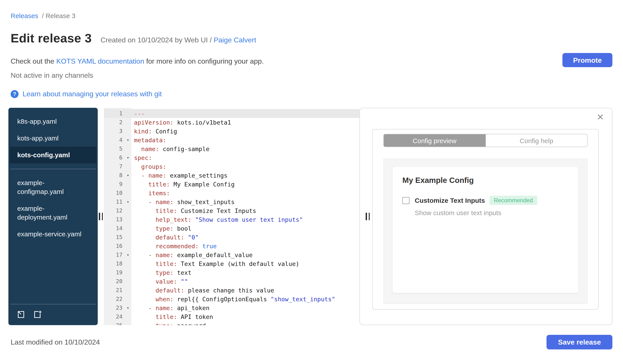 This screenshot has height=364, width=623. I want to click on code-line-18: 18 title: Text Example (with default val…, so click(232, 264).